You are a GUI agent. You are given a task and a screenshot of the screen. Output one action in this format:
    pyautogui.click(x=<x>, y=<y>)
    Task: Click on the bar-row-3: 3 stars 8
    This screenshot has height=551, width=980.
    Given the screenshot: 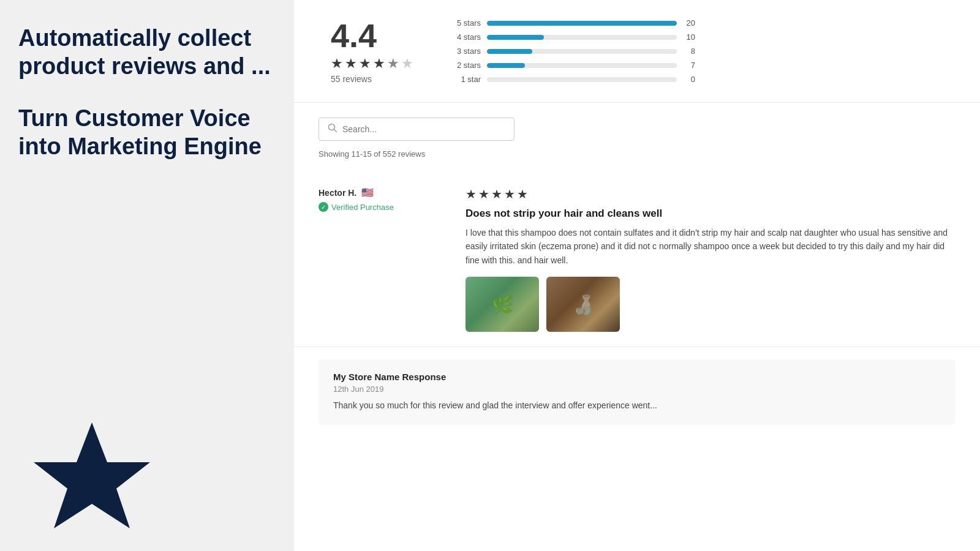 What is the action you would take?
    pyautogui.click(x=573, y=51)
    